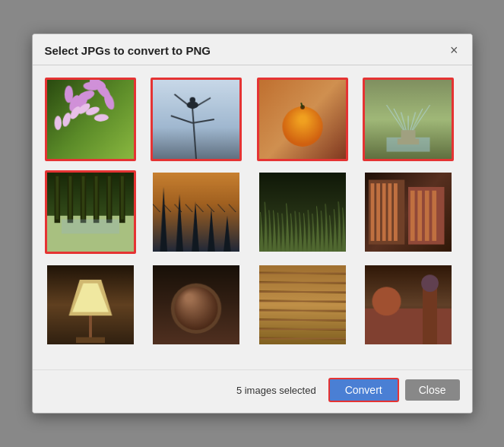 The image size is (504, 447). What do you see at coordinates (433, 390) in the screenshot?
I see `close-button: Close` at bounding box center [433, 390].